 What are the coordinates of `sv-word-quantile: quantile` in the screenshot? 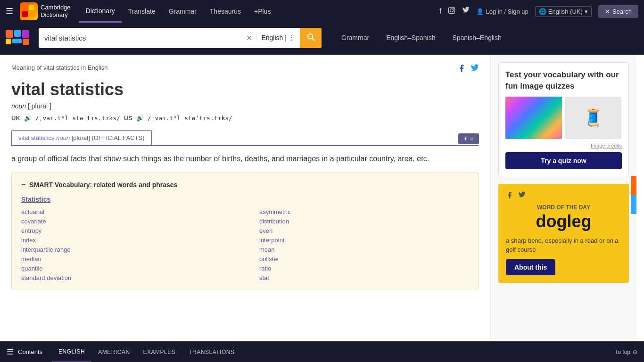 It's located at (32, 269).